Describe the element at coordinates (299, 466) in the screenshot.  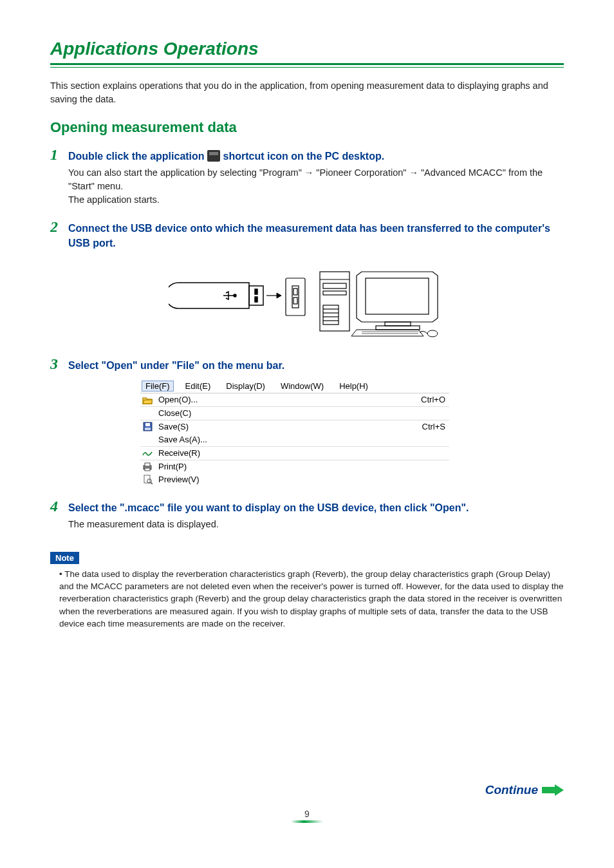
I see `menu-item-label: Print(P)` at that location.